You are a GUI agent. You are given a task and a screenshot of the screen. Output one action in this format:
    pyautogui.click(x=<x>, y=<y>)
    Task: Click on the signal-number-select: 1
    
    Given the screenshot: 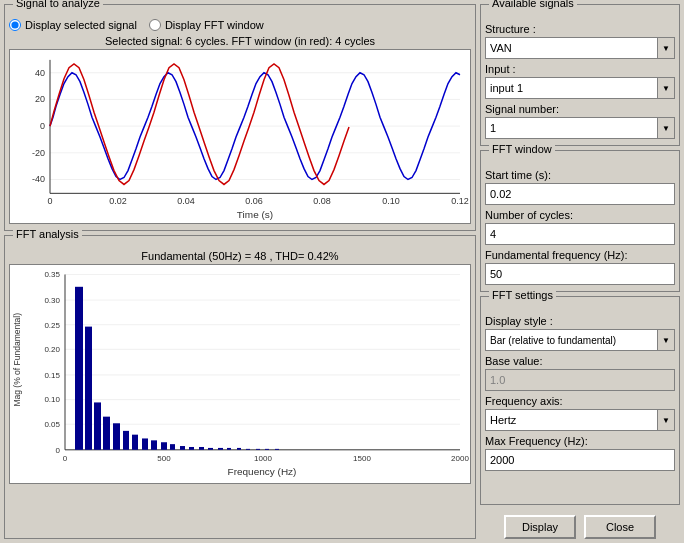 What is the action you would take?
    pyautogui.click(x=580, y=128)
    